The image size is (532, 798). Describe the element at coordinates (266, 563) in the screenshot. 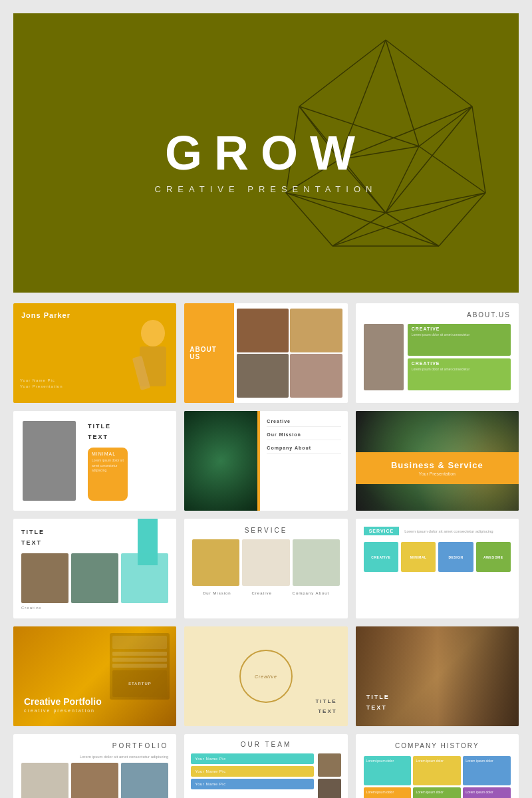

I see `service-images` at that location.